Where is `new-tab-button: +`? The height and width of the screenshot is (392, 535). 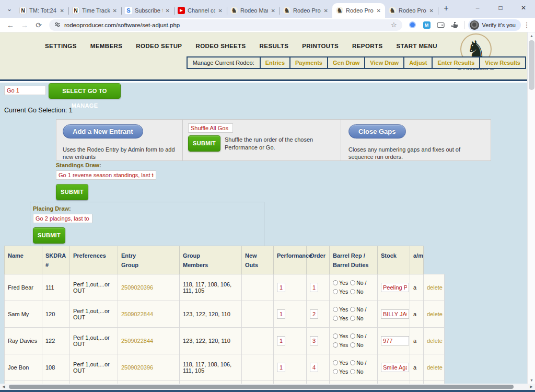
new-tab-button: + is located at coordinates (446, 9).